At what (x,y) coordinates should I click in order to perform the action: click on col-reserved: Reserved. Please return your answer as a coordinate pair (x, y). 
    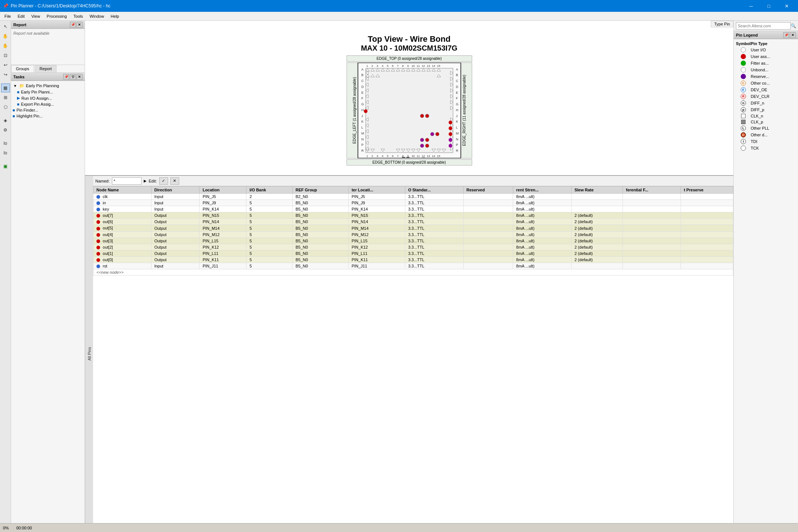
    Looking at the image, I should click on (488, 190).